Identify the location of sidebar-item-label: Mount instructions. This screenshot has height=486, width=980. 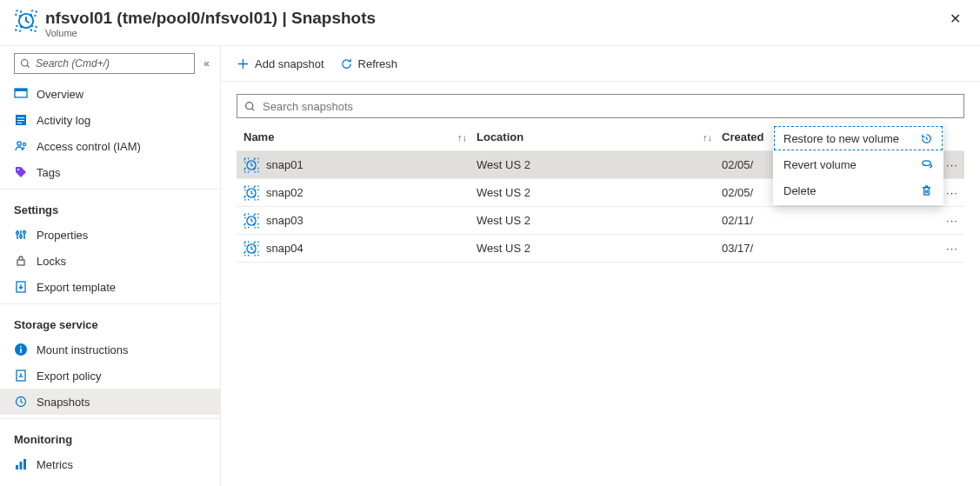
(83, 350).